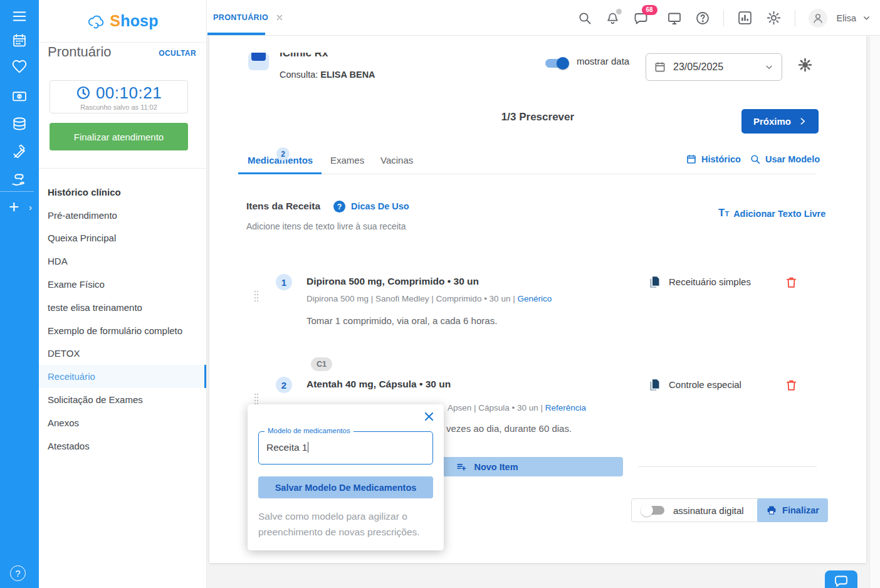 The image size is (880, 588). What do you see at coordinates (641, 18) in the screenshot?
I see `messages-icon: 68` at bounding box center [641, 18].